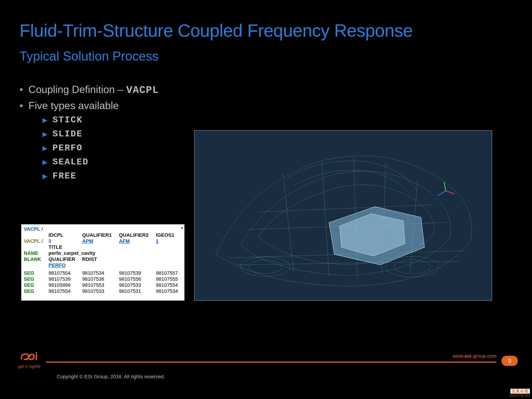  Describe the element at coordinates (103, 291) in the screenshot. I see `table-row: SEG 98107554 98107533 98107531 98107534` at that location.